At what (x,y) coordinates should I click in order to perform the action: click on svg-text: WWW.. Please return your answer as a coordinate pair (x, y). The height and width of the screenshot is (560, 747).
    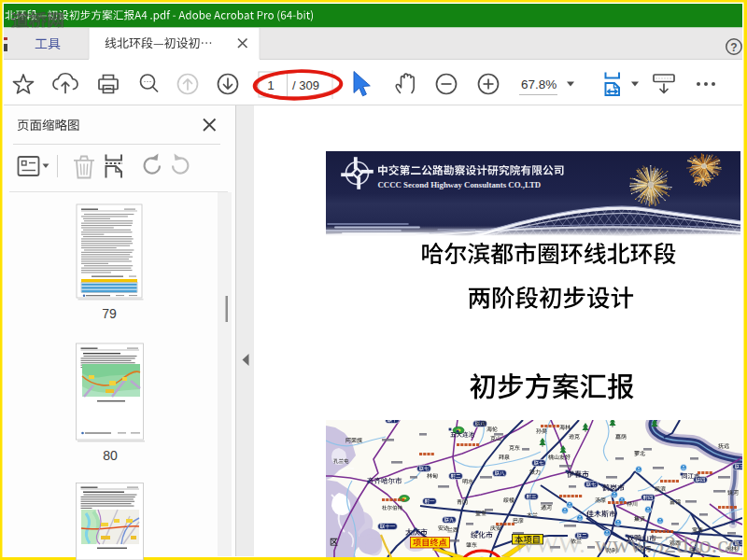
    Looking at the image, I should click on (549, 545).